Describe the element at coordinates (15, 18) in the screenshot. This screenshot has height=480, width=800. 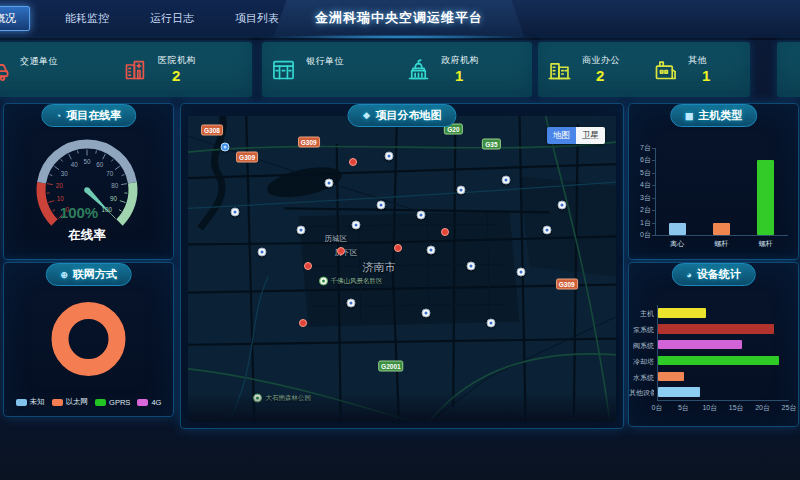
I see `tab-overview: 概况` at that location.